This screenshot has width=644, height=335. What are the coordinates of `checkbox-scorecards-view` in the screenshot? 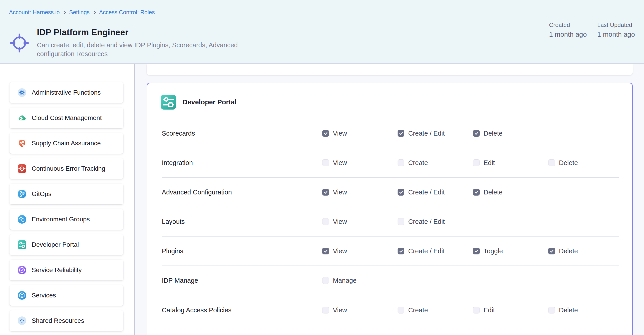 It's located at (326, 134).